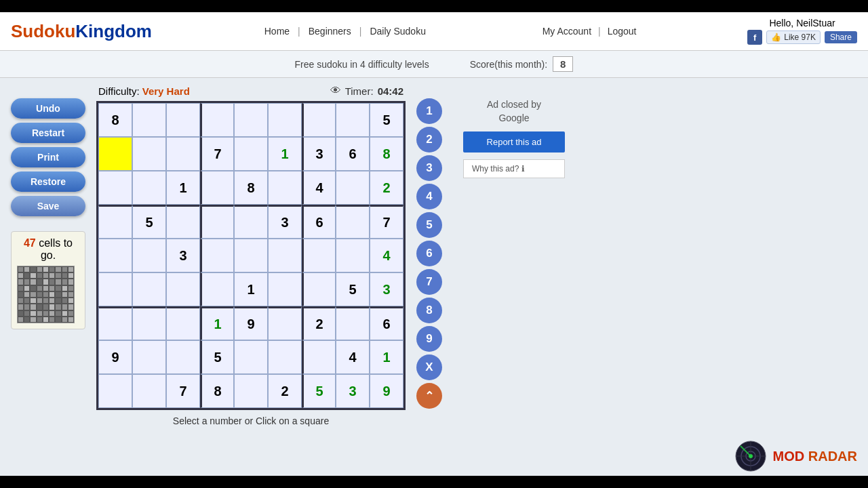 The image size is (868, 488). Describe the element at coordinates (514, 169) in the screenshot. I see `why-ad-section: Why this ad? ℹ` at that location.